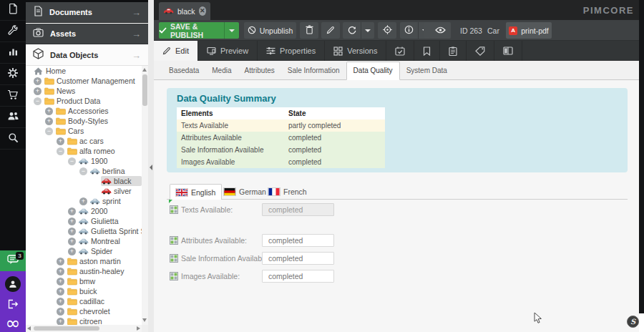 This screenshot has height=332, width=644. What do you see at coordinates (104, 151) in the screenshot?
I see `tree-node-body: alfa romeo` at bounding box center [104, 151].